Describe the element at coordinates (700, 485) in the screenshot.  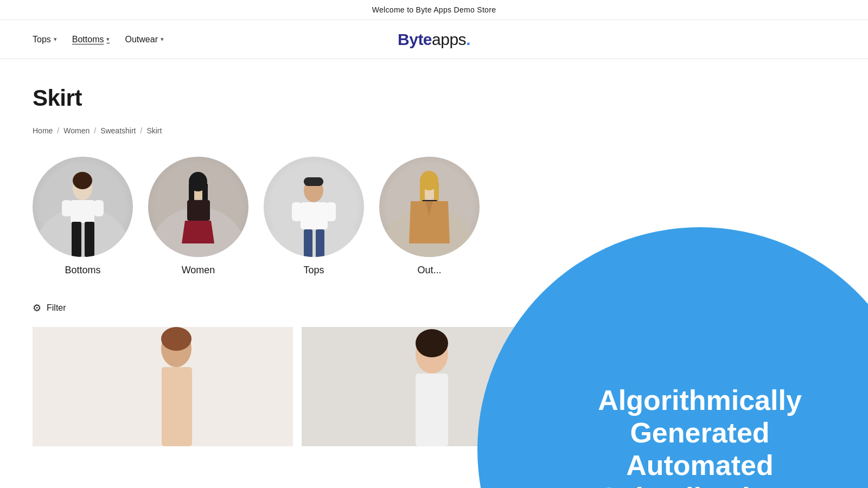
I see `promo-line3: Subcollections` at that location.